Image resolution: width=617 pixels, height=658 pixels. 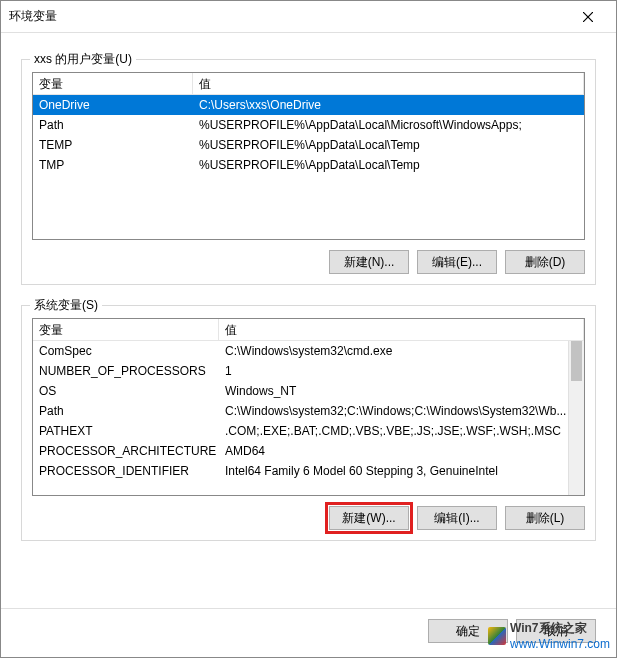 What do you see at coordinates (288, 16) in the screenshot?
I see `window-title: 环境变量` at bounding box center [288, 16].